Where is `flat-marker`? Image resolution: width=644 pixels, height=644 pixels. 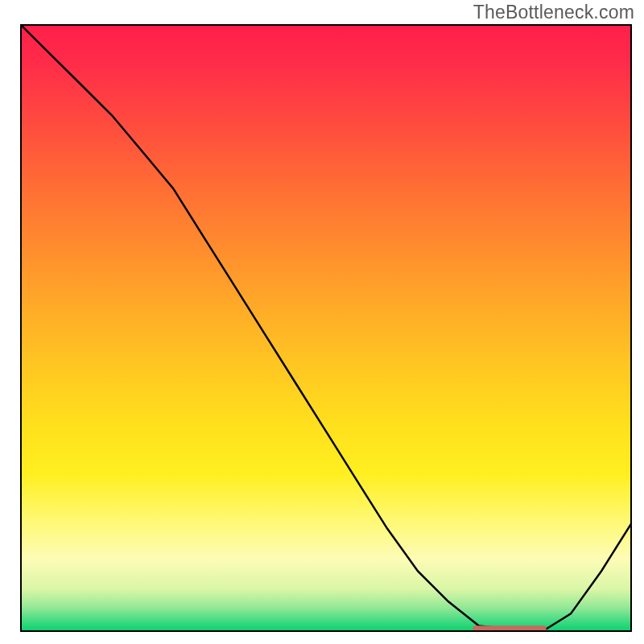 flat-marker is located at coordinates (509, 629).